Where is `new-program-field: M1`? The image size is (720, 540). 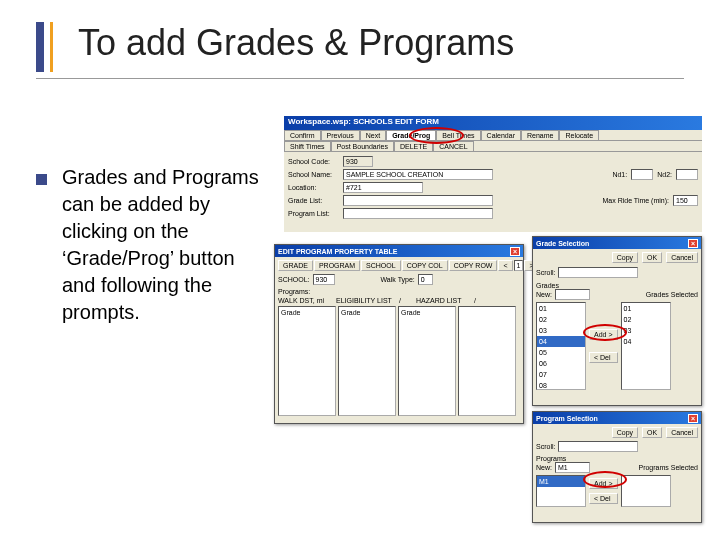
new-program-field: M1 is located at coordinates (572, 468).